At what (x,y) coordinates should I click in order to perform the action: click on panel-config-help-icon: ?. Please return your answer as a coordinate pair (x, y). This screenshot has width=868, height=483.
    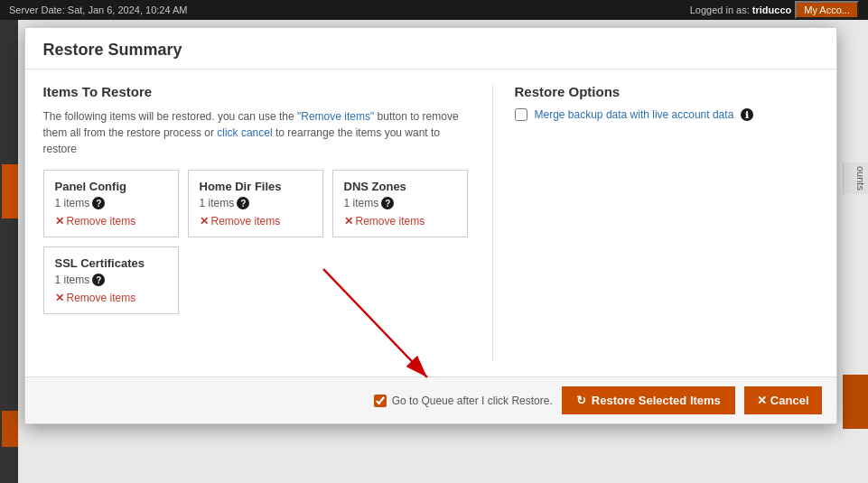
    Looking at the image, I should click on (98, 203).